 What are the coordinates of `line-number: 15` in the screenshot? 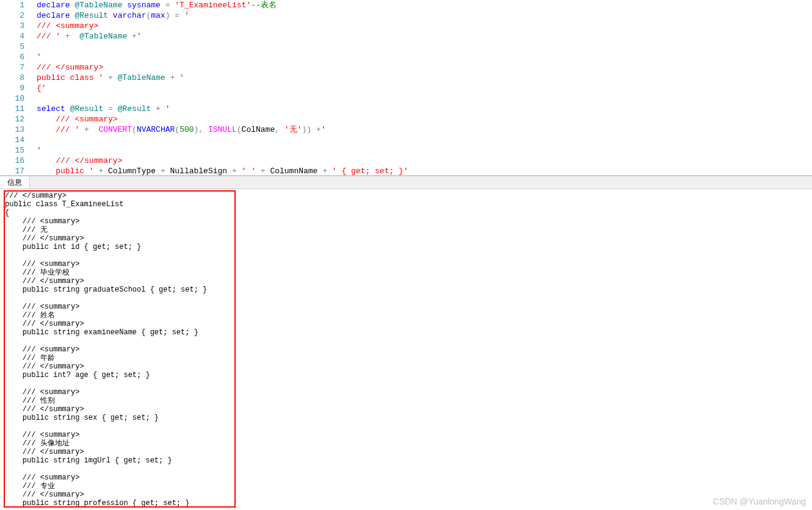 It's located at (15, 150).